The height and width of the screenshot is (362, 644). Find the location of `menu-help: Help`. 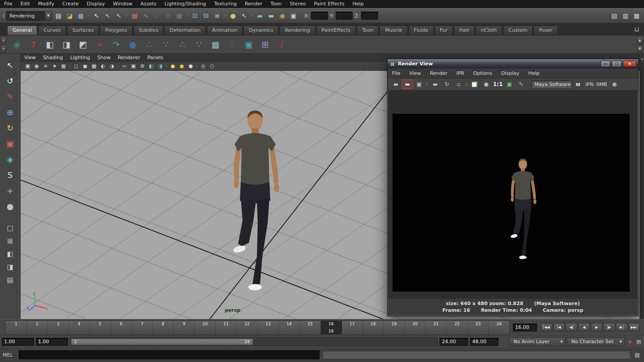

menu-help: Help is located at coordinates (358, 4).